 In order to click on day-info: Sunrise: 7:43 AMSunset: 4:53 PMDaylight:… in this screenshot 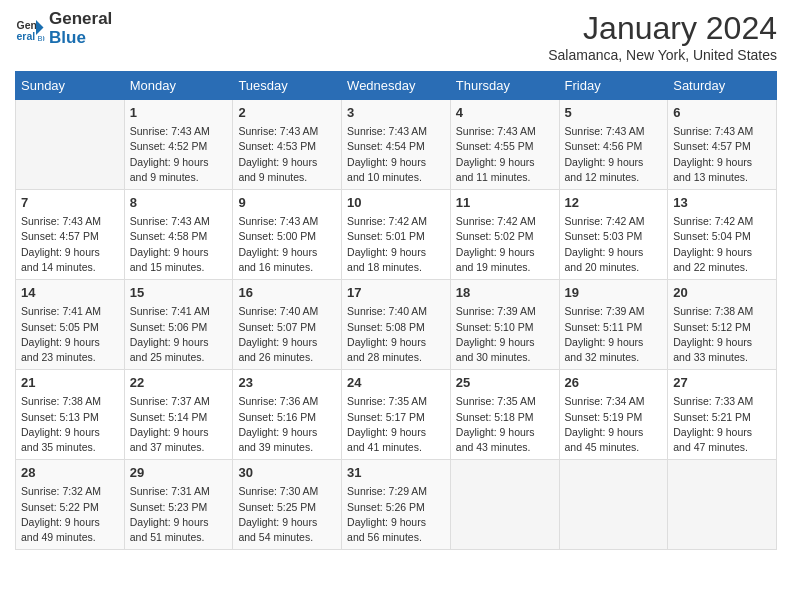, I will do `click(287, 154)`.